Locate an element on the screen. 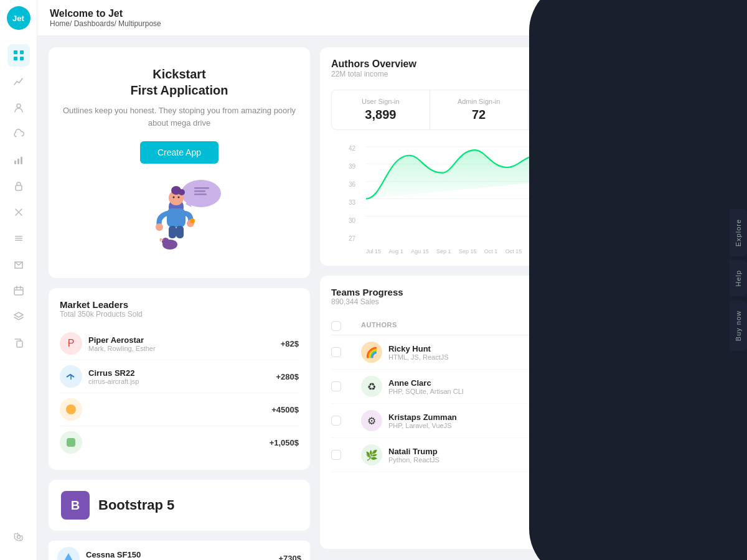  chart-y-axis: 42 39 36 33 30 27 is located at coordinates (356, 197).